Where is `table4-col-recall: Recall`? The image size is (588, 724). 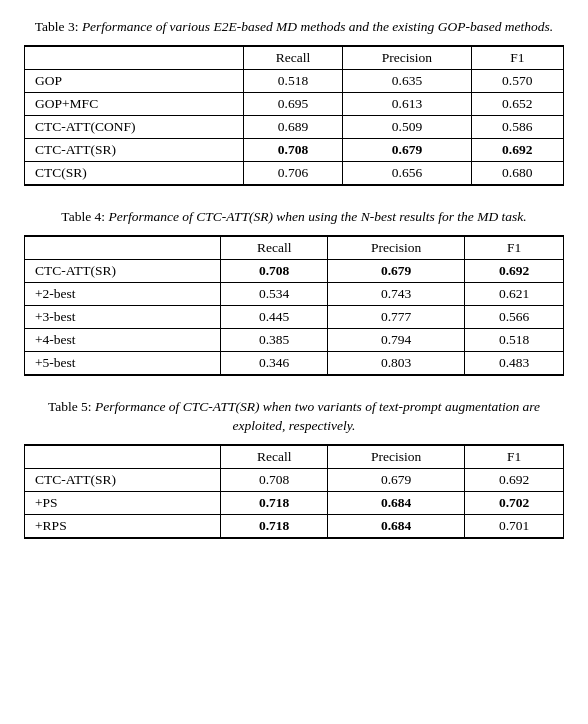 table4-col-recall: Recall is located at coordinates (274, 248).